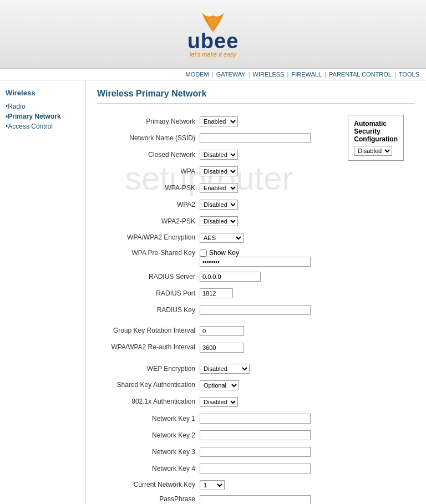 The image size is (426, 504). I want to click on nav-gateway: GATEWAY, so click(231, 74).